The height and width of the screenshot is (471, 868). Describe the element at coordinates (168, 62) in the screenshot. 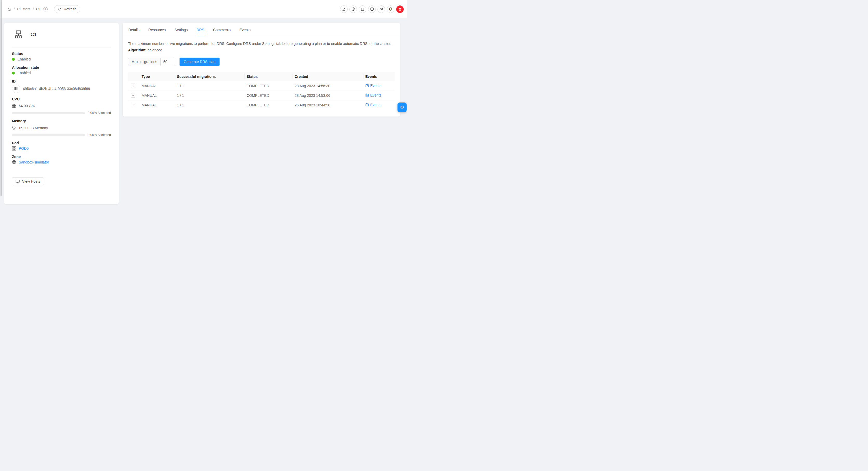

I see `max-migrations-input` at that location.